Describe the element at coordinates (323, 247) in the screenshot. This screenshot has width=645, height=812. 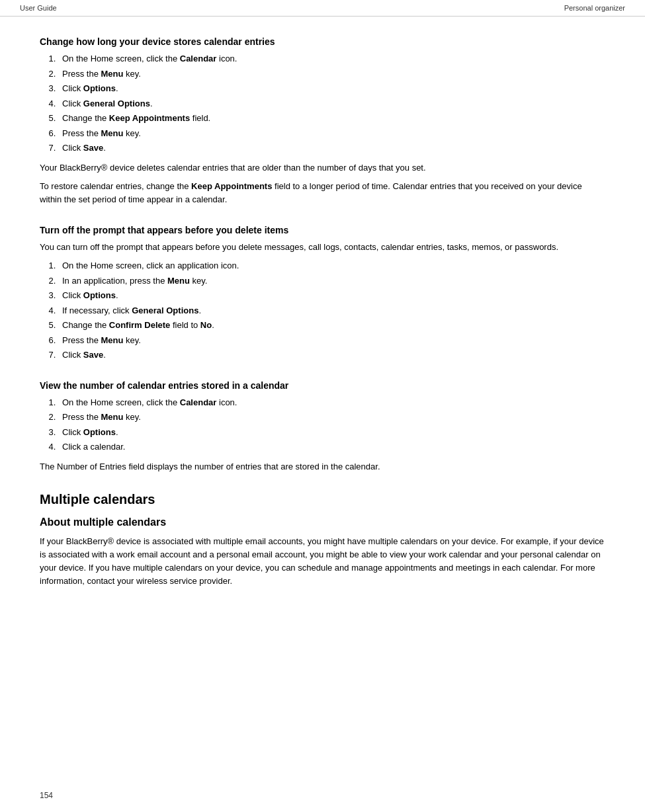
I see `intro-turn-off-prompt: You can turn off the prompt that appears…` at that location.